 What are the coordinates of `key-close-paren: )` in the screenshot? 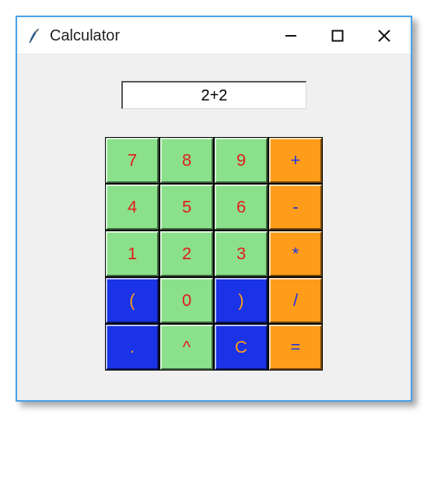 It's located at (241, 301).